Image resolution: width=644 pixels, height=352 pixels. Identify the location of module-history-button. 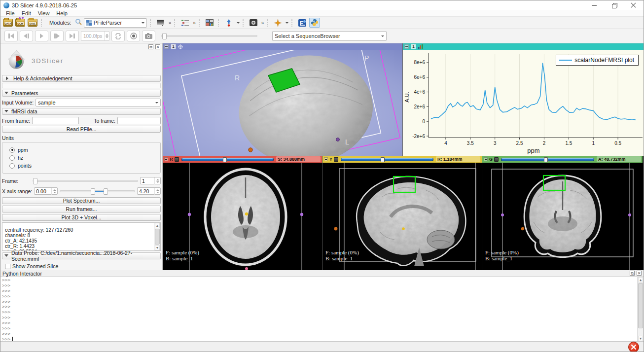
(185, 23).